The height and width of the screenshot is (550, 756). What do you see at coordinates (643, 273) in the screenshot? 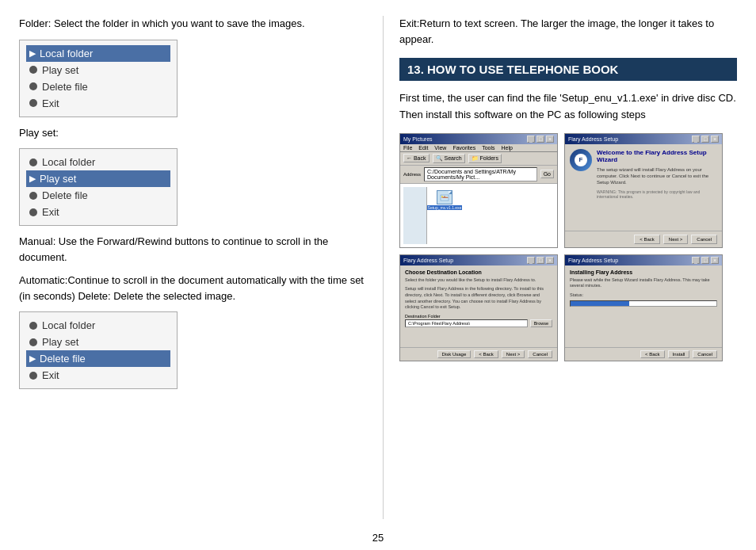
I see `installing-title: Installing Flary Address` at bounding box center [643, 273].